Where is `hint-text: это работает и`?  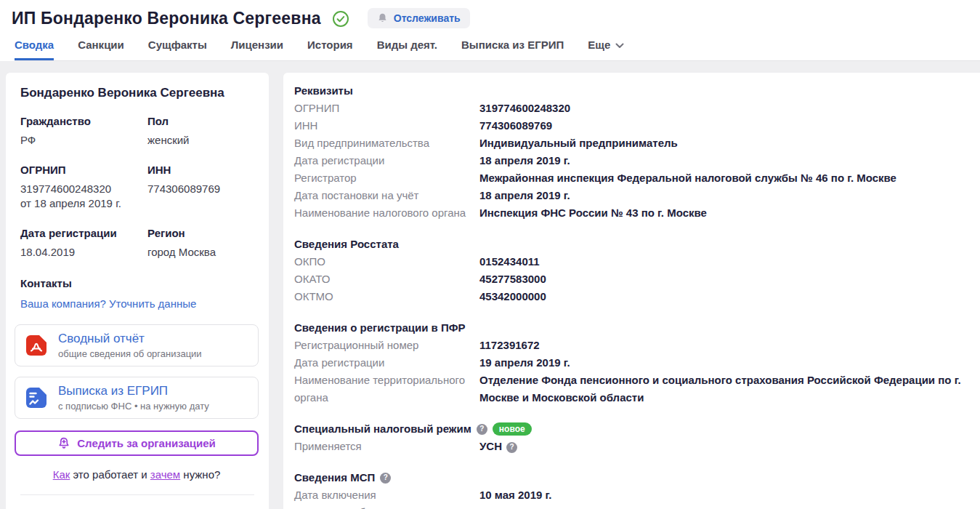
hint-text: это работает и is located at coordinates (110, 474).